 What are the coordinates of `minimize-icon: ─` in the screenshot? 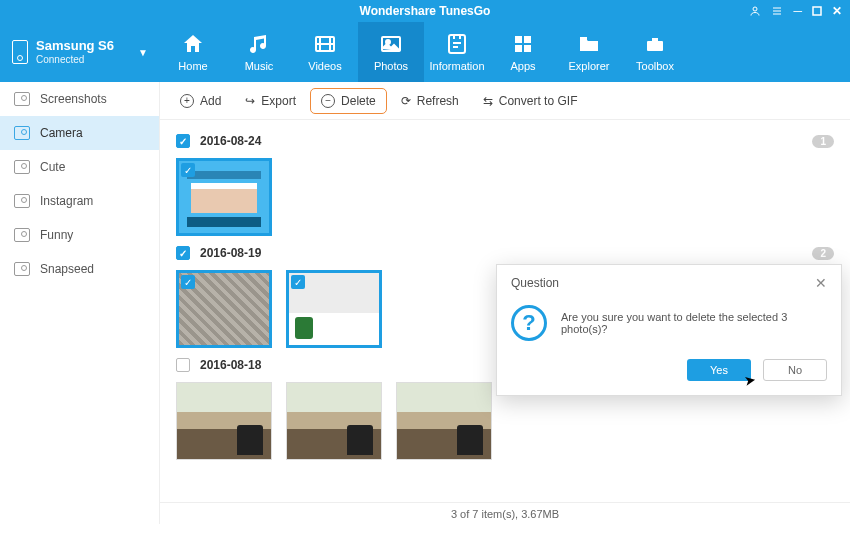 It's located at (798, 11).